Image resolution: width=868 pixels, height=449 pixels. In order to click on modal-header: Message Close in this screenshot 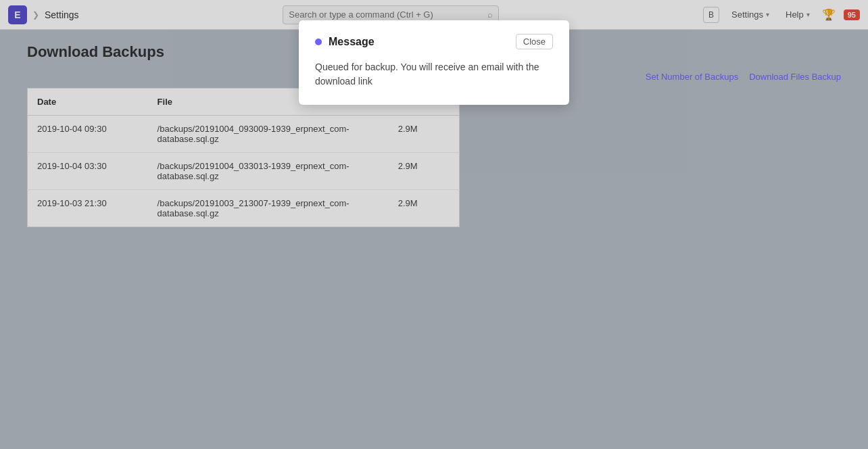, I will do `click(434, 42)`.